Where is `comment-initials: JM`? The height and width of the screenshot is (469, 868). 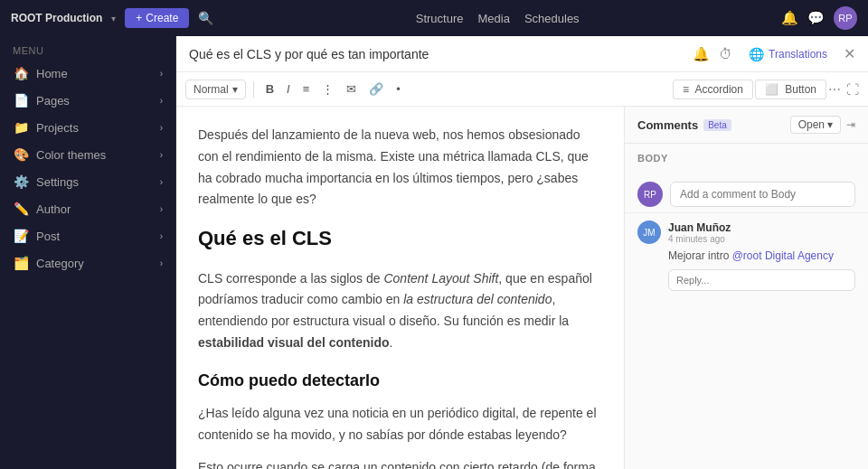 comment-initials: JM is located at coordinates (649, 233).